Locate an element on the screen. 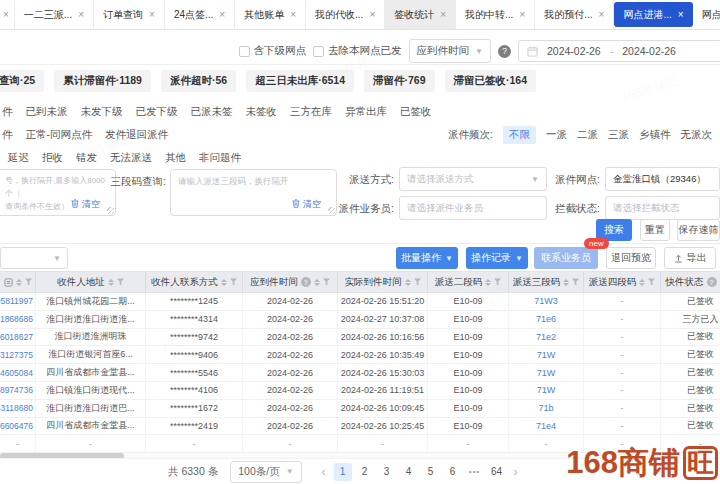 Image resolution: width=720 pixels, height=484 pixels. tab-item: 其他账单× is located at coordinates (270, 14).